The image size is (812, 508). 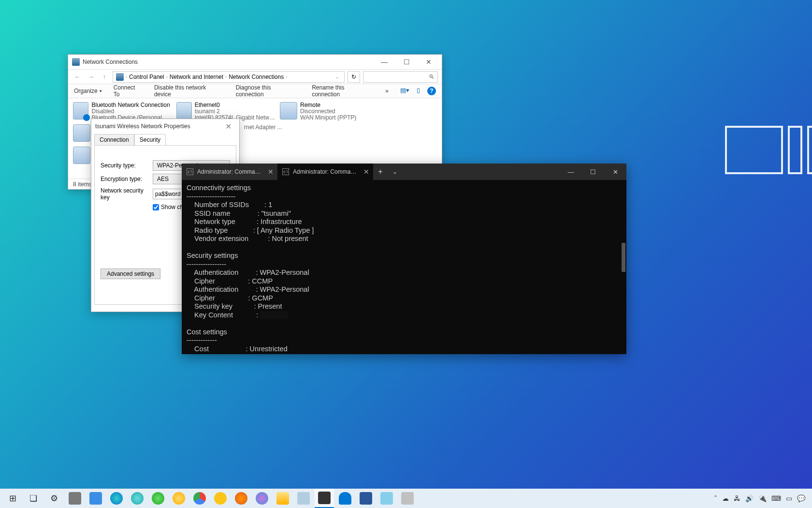 What do you see at coordinates (96, 498) in the screenshot?
I see `phone-icon` at bounding box center [96, 498].